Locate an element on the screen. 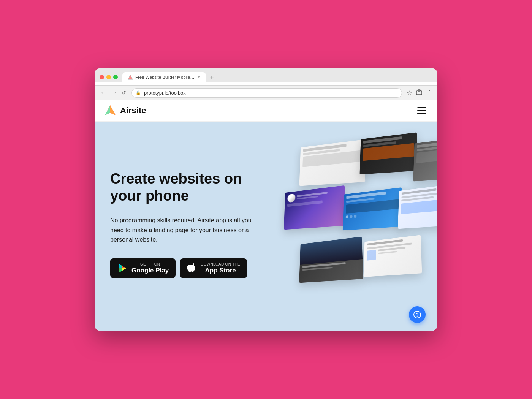  app-store-large-text: App Store is located at coordinates (220, 271).